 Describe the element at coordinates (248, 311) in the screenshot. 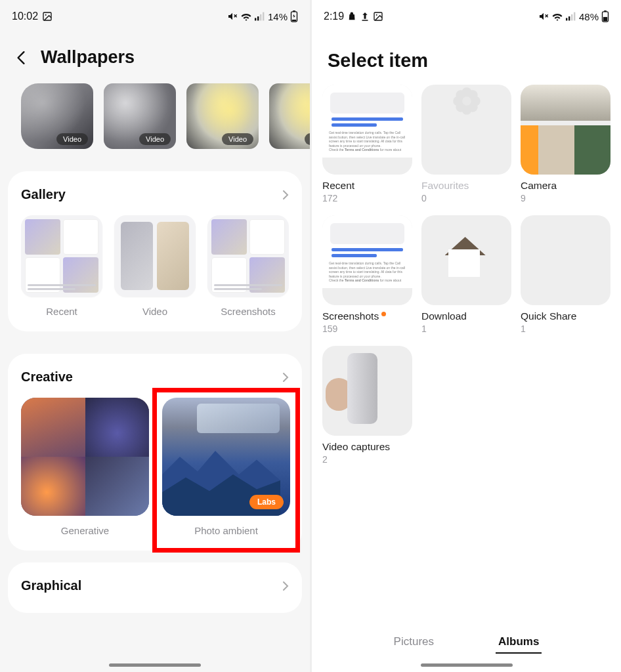

I see `gallery-label: Screenshots` at that location.